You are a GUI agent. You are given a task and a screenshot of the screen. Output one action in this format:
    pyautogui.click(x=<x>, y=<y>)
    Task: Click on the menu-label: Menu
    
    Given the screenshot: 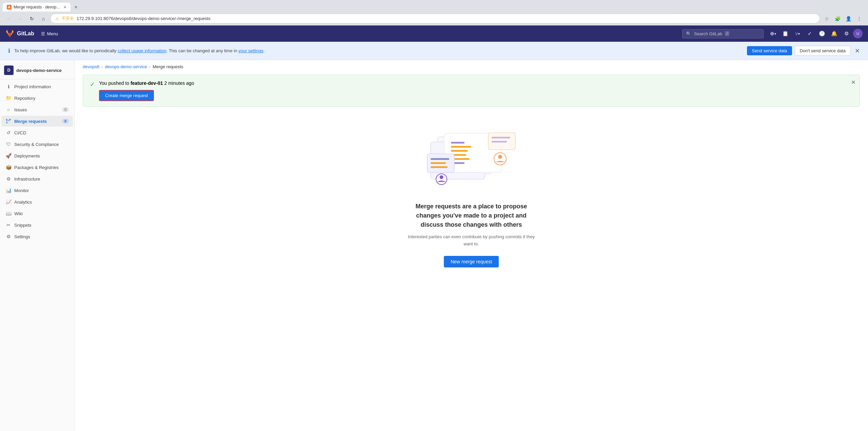 What is the action you would take?
    pyautogui.click(x=53, y=34)
    